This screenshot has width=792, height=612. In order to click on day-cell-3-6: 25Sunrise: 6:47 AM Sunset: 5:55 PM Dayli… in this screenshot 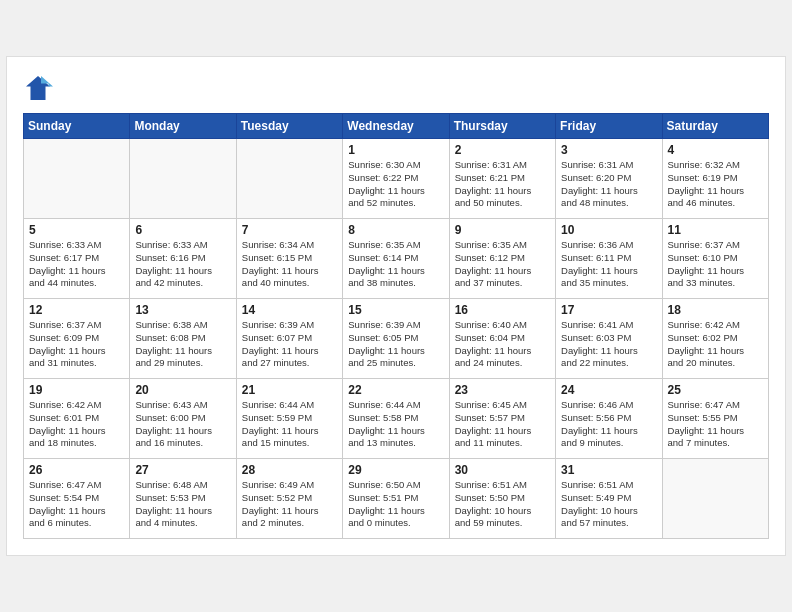, I will do `click(715, 419)`.